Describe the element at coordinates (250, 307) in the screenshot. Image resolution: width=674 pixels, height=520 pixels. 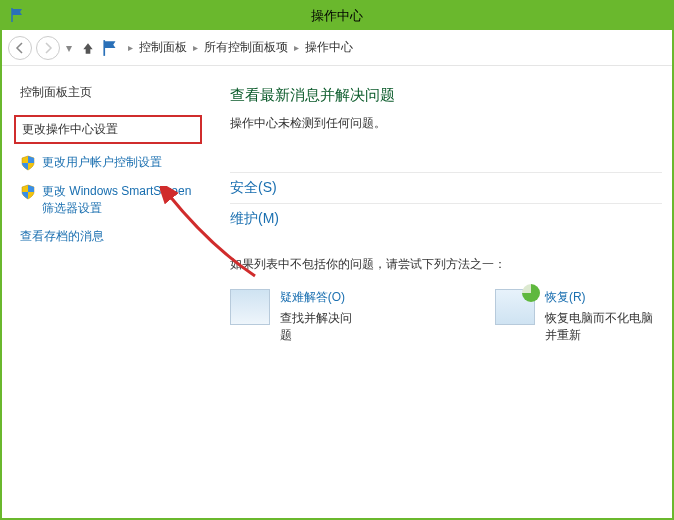
I see `monitor-icon` at that location.